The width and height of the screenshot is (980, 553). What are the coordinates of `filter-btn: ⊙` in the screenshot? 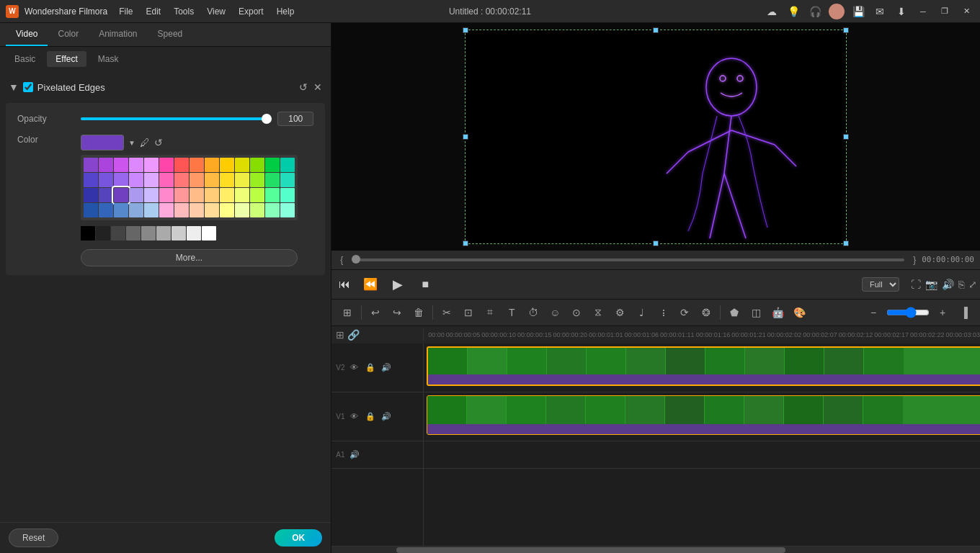 It's located at (576, 313).